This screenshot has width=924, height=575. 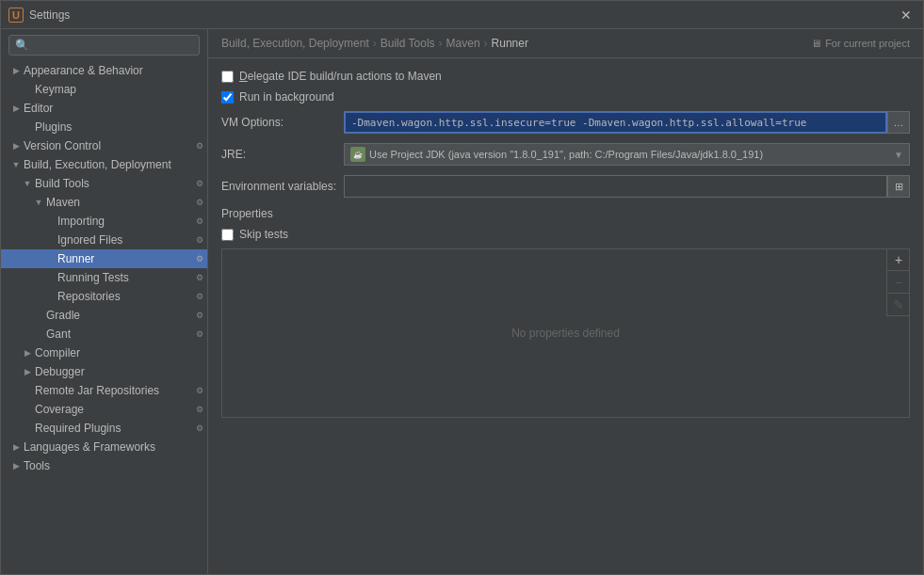 I want to click on sidebar-item-runner: Runner ⚙, so click(x=104, y=259).